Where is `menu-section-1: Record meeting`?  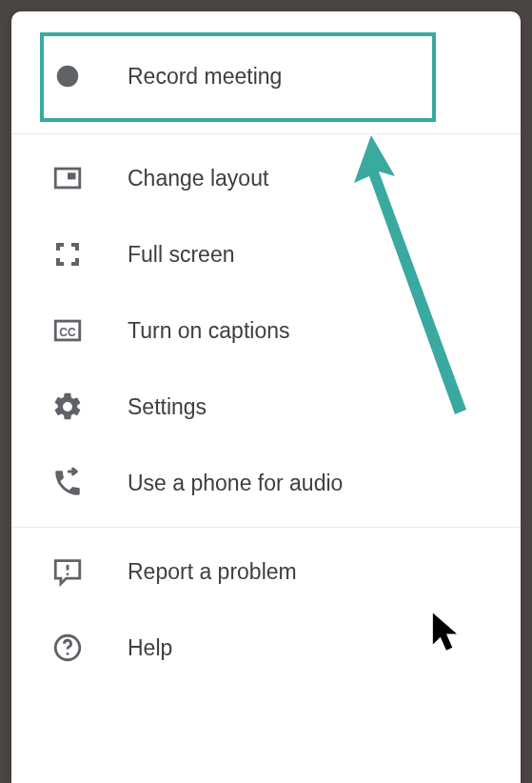 menu-section-1: Record meeting is located at coordinates (266, 75).